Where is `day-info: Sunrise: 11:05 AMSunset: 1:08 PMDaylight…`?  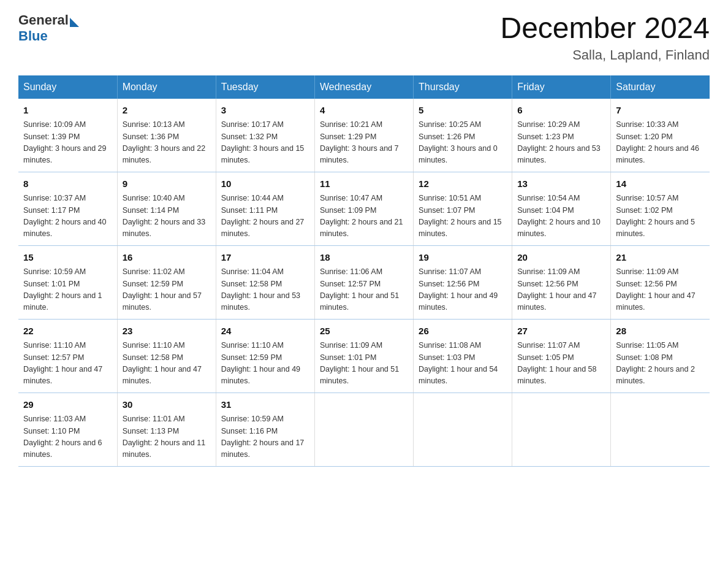
day-info: Sunrise: 11:05 AMSunset: 1:08 PMDaylight… is located at coordinates (661, 364).